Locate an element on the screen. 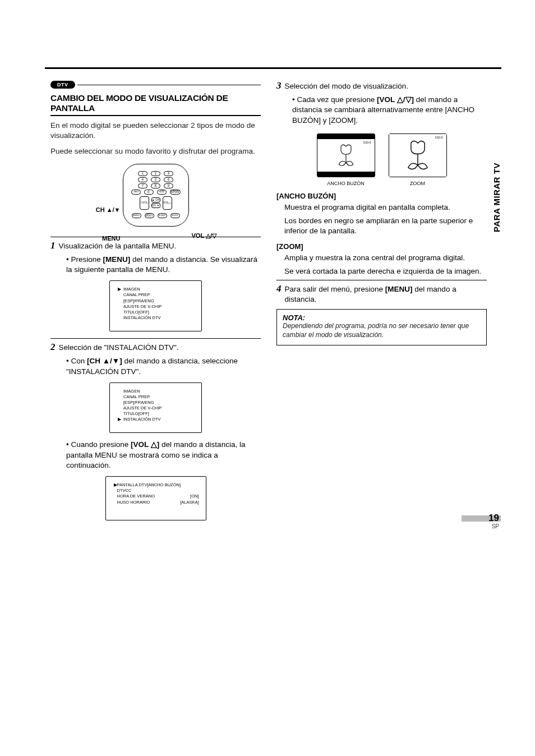  note-body: Dependiendo del programa, podría no ser … is located at coordinates (381, 331).